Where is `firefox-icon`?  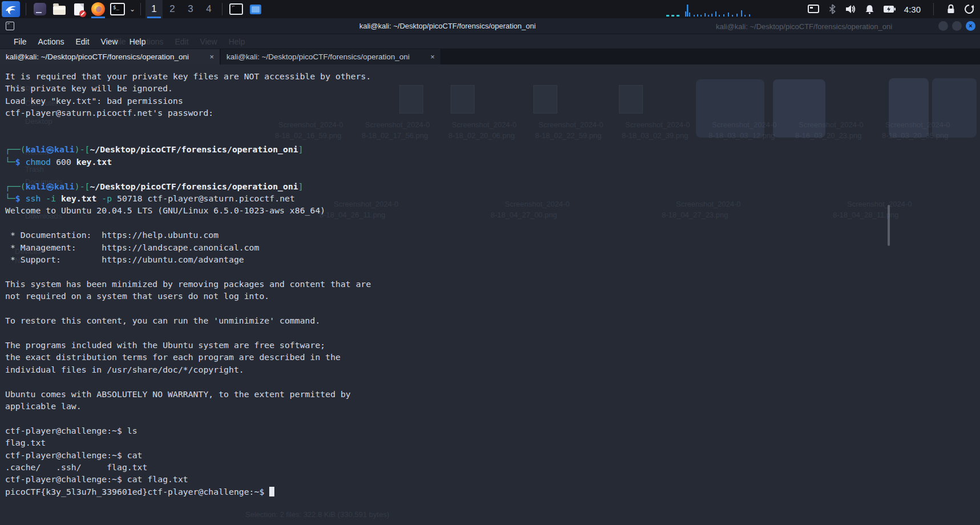
firefox-icon is located at coordinates (98, 9).